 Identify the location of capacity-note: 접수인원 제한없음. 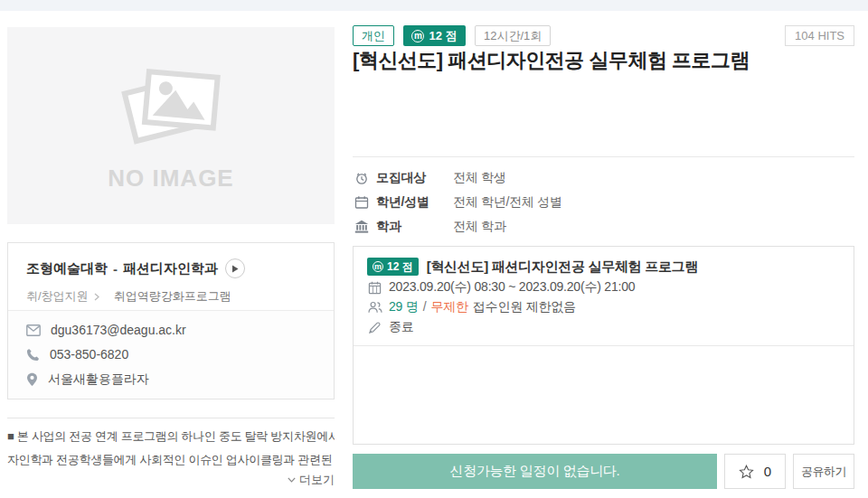
(524, 307).